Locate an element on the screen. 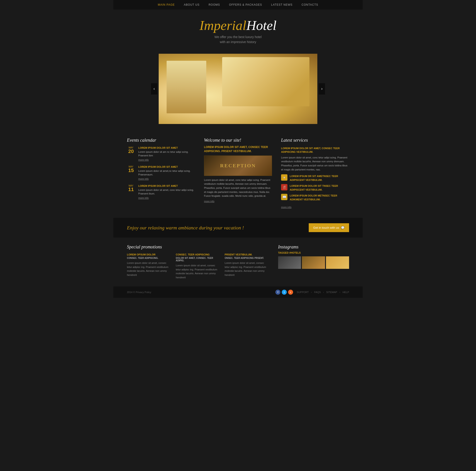 The height and width of the screenshot is (471, 476). services-highlight: LOREM IPSUM DOLOR SIT AMET, CONSEC TEER … is located at coordinates (315, 150).